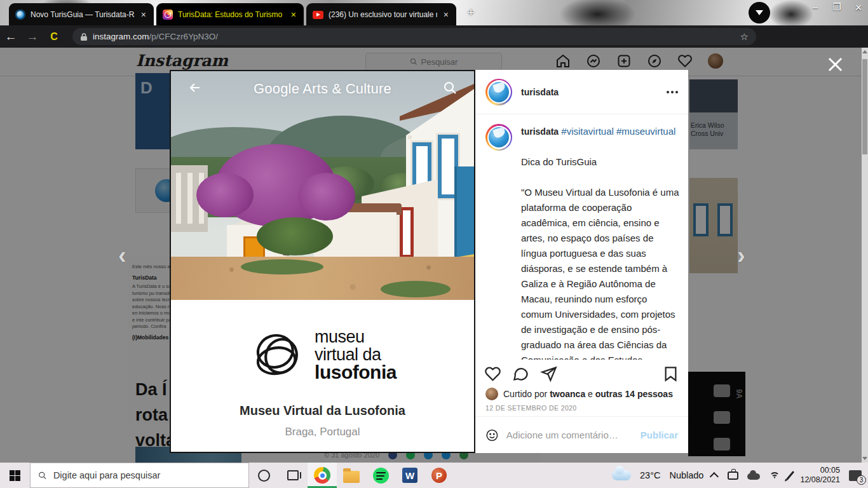  What do you see at coordinates (439, 475) in the screenshot?
I see `powerpoint-icon: P` at bounding box center [439, 475].